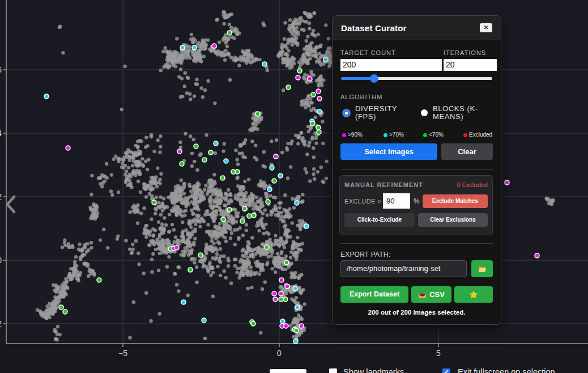 The image size is (588, 373). I want to click on svg-text: 6, so click(1, 70).